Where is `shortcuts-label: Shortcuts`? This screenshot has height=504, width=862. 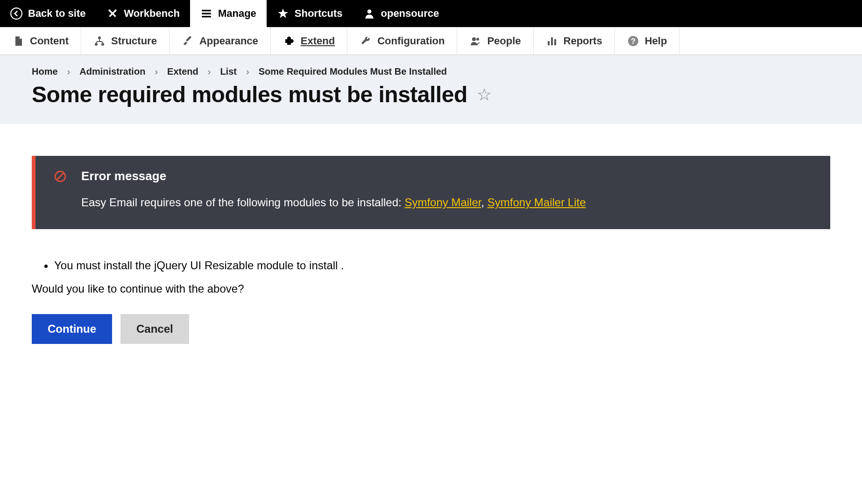 shortcuts-label: Shortcuts is located at coordinates (318, 14).